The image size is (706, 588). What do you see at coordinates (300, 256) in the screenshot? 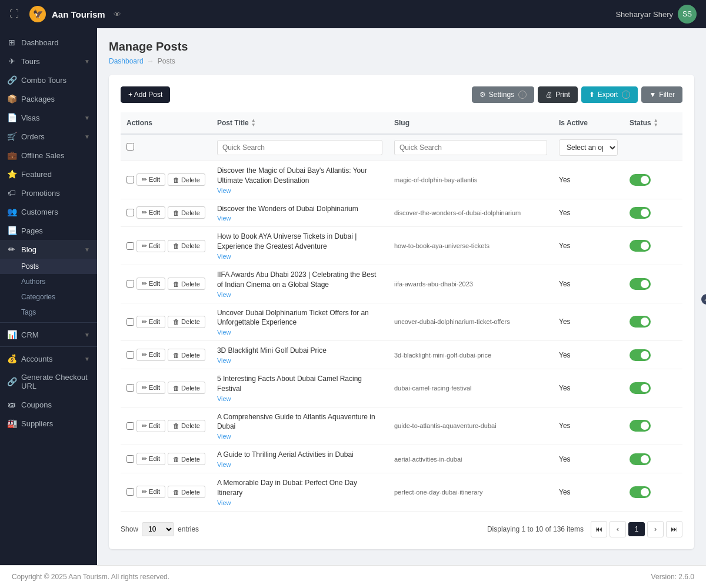
I see `post-view-link-2: View` at bounding box center [300, 256].